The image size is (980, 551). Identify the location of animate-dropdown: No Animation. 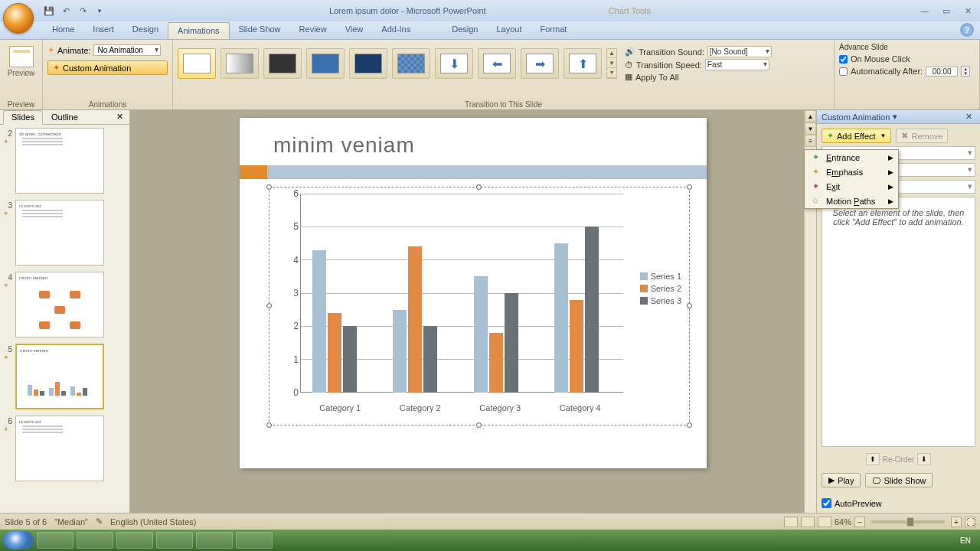
(127, 51).